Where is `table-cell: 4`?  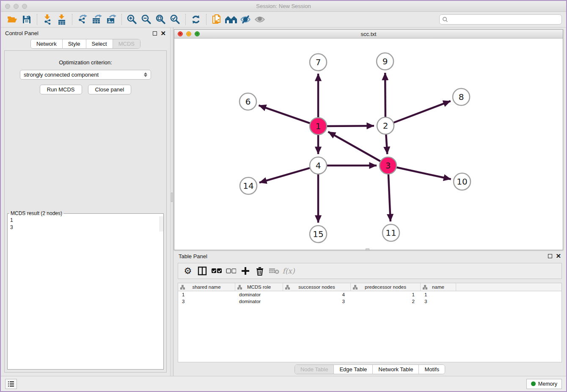
table-cell: 4 is located at coordinates (317, 295).